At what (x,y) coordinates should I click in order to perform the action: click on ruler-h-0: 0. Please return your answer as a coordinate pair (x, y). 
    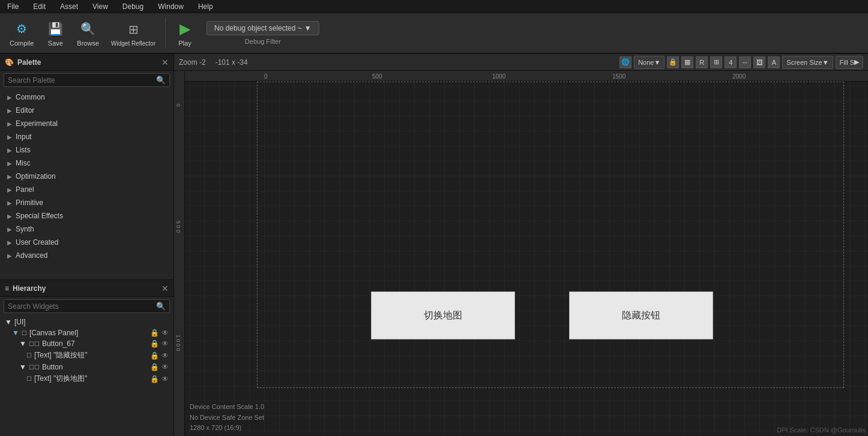
    Looking at the image, I should click on (266, 77).